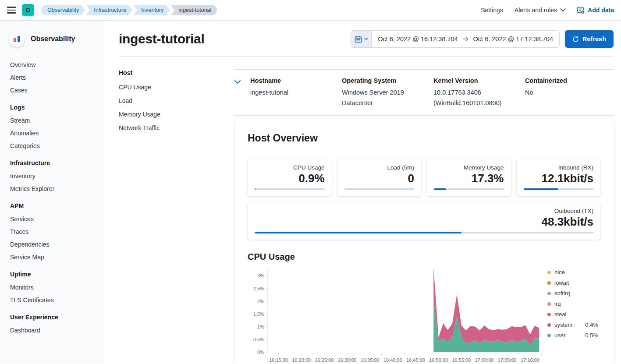 The image size is (621, 364). I want to click on y-tick-label: 2%, so click(261, 301).